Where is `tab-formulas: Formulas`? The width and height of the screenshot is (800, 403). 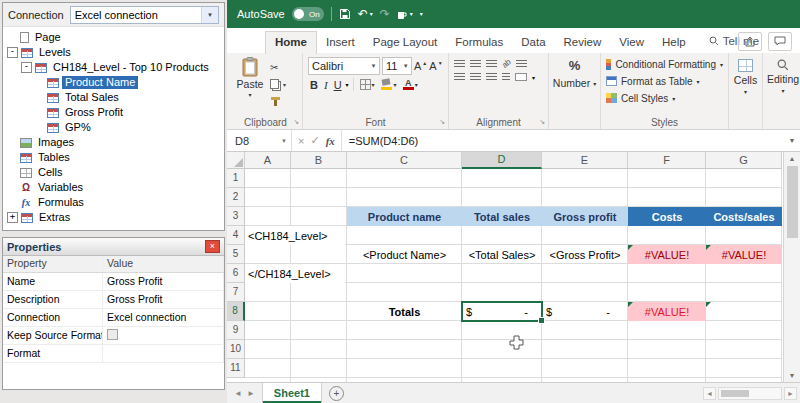 tab-formulas: Formulas is located at coordinates (479, 42).